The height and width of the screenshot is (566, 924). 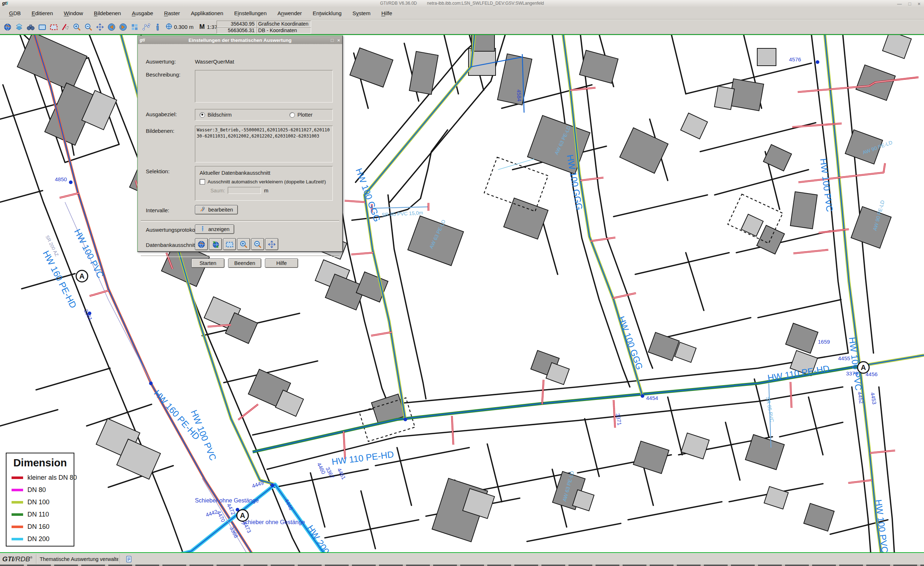 What do you see at coordinates (112, 27) in the screenshot?
I see `nav-back-icon` at bounding box center [112, 27].